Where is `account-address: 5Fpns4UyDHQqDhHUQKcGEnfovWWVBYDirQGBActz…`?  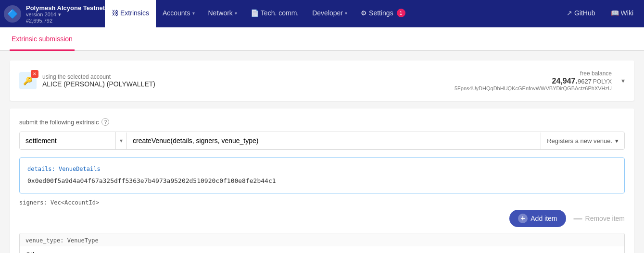 account-address: 5Fpns4UyDHQqDhHUQKcGEnfovWWVBYDirQGBActz… is located at coordinates (533, 88).